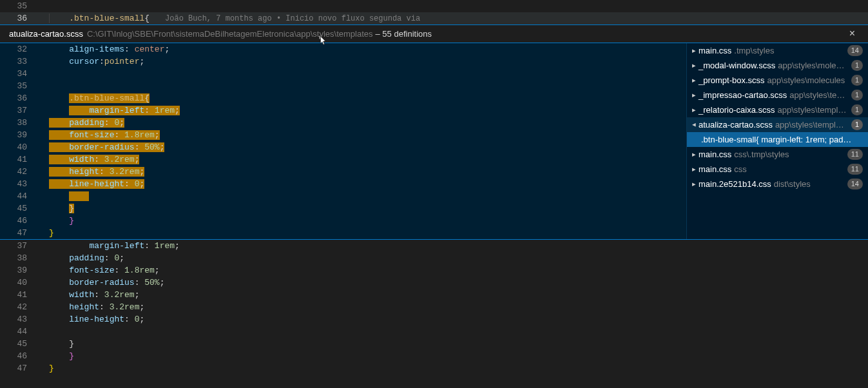  I want to click on reference-item: .btn-blue-small{ margin-left: 1rem; pad…, so click(777, 139).